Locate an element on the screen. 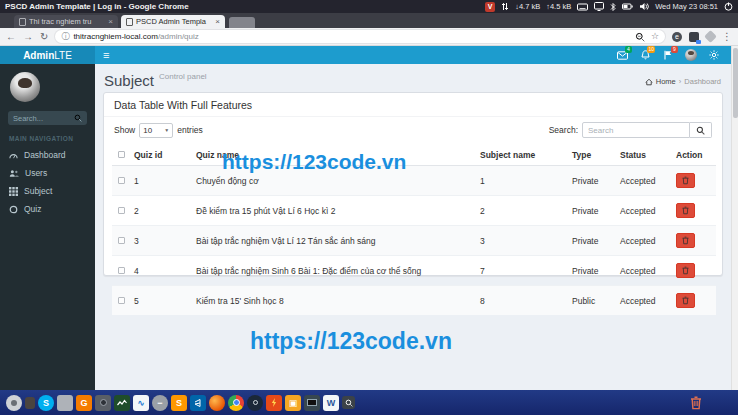  app-bolt-icon is located at coordinates (274, 403).